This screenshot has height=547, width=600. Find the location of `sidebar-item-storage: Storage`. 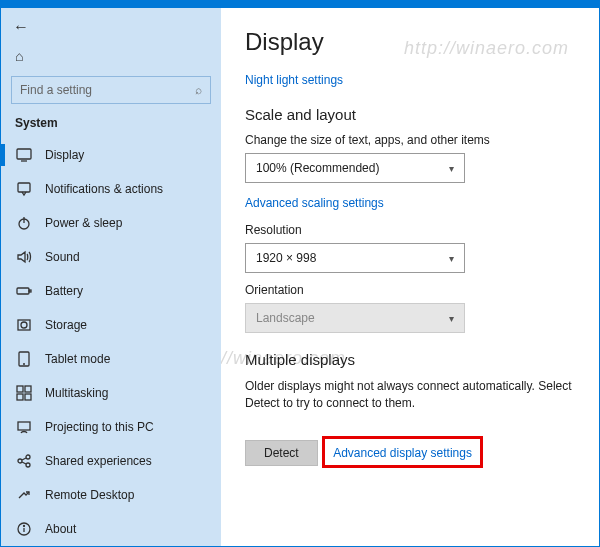

sidebar-item-storage: Storage is located at coordinates (111, 325).